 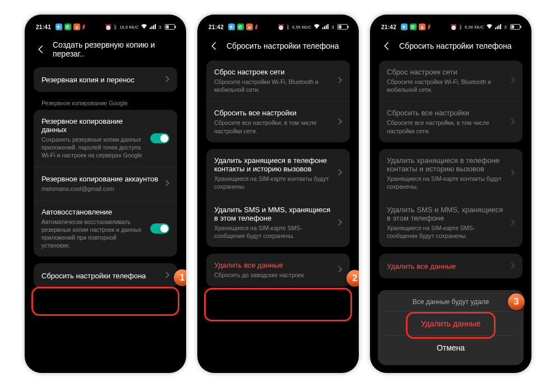 I want to click on step-badge-1: 1, so click(x=180, y=278).